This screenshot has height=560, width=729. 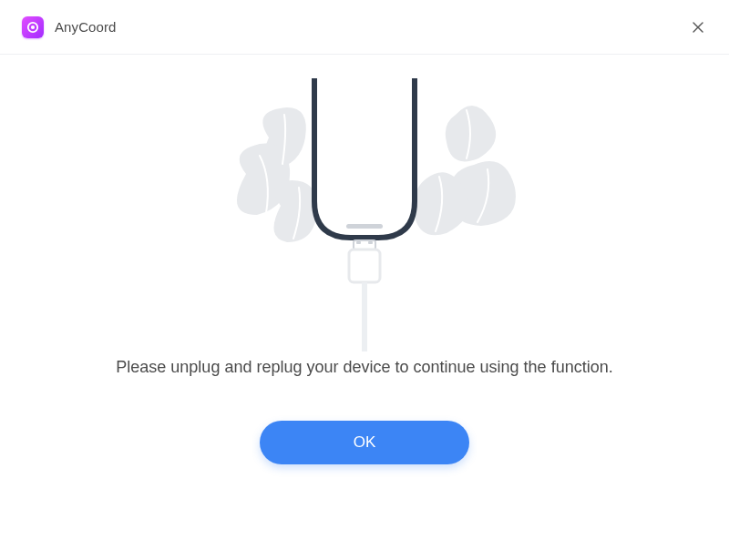 I want to click on app-title: AnyCoord, so click(x=86, y=27).